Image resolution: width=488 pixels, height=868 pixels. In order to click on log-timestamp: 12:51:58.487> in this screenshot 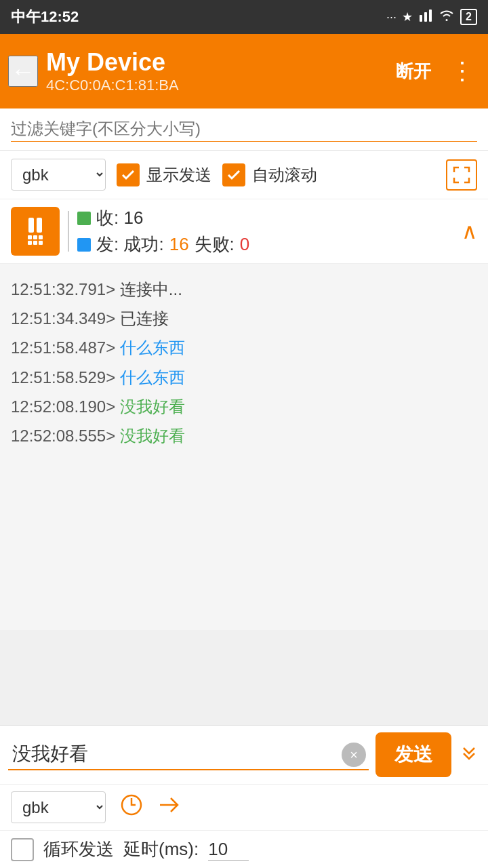, I will do `click(63, 347)`.